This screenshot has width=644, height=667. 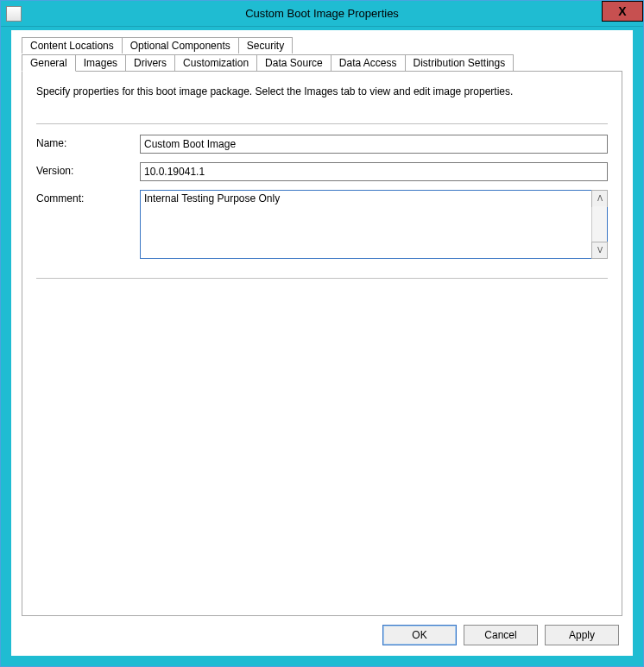 I want to click on version-input, so click(x=374, y=172).